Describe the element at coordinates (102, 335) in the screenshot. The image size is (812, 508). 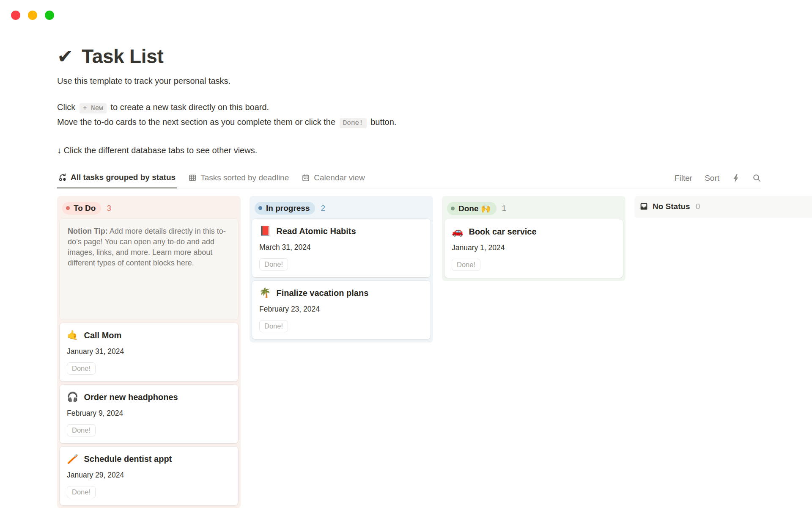
I see `card-title-text: Call Mom` at that location.